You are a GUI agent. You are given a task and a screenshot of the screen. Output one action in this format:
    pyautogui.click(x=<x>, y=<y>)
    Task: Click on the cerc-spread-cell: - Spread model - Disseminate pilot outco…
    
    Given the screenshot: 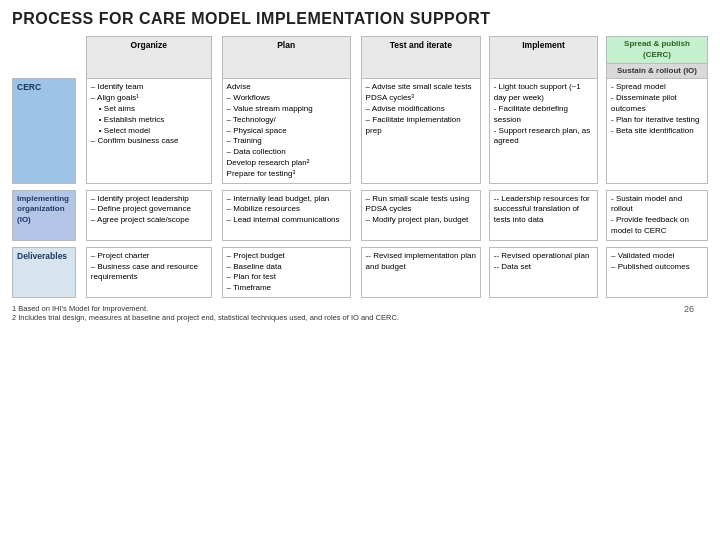 What is the action you would take?
    pyautogui.click(x=658, y=131)
    